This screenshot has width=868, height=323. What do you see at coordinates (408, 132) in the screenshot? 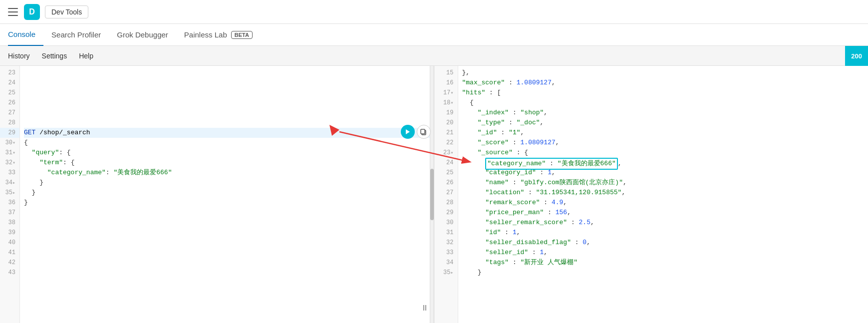
I see `play-icon` at bounding box center [408, 132].